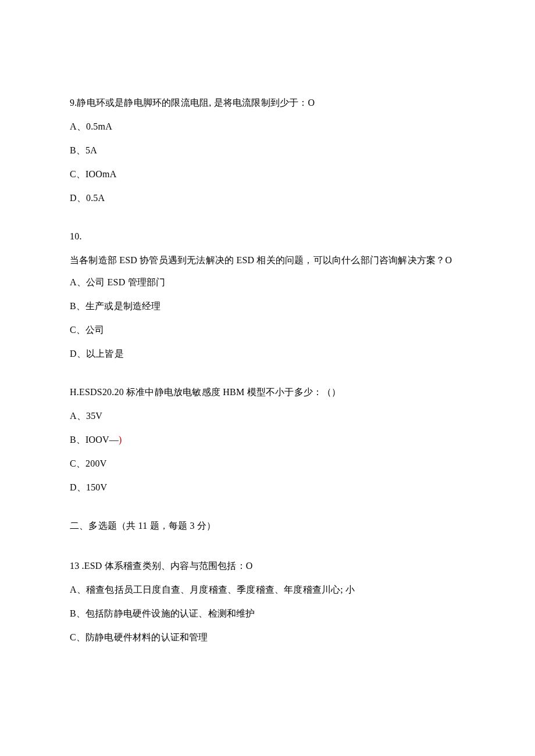 This screenshot has width=535, height=756. Describe the element at coordinates (268, 526) in the screenshot. I see `section-2-heading: 二、多选题（共 11 题，每题 3 分）` at that location.